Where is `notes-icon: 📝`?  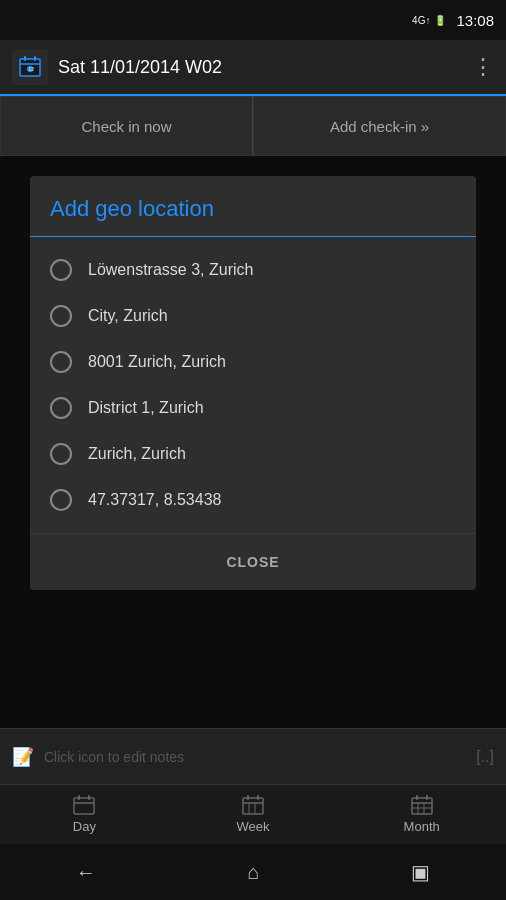
notes-icon: 📝 is located at coordinates (23, 757).